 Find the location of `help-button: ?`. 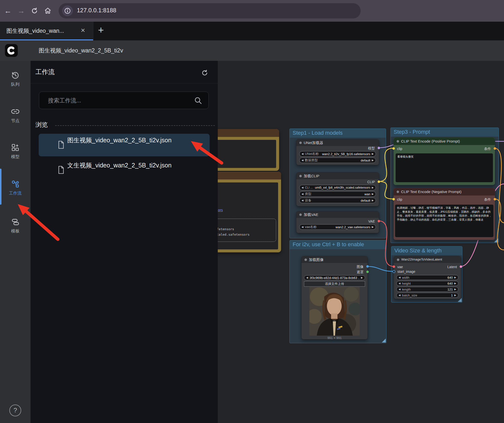

help-button: ? is located at coordinates (15, 410).